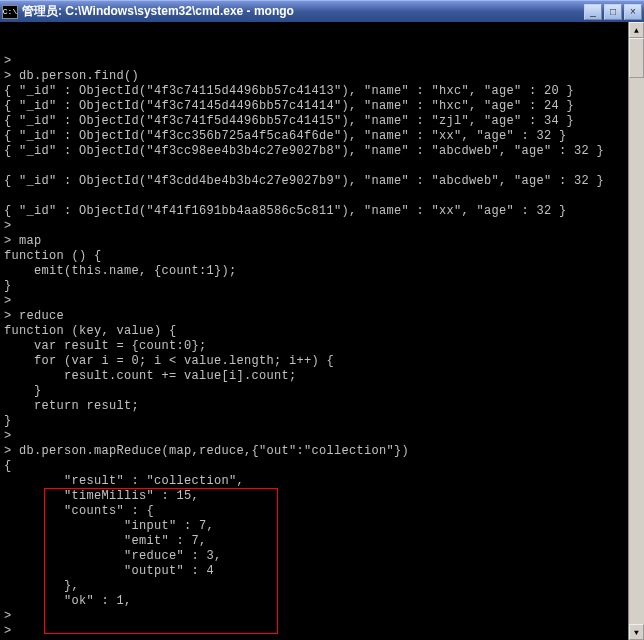 The width and height of the screenshot is (644, 640). I want to click on terminal-line: { "_id" : ObjectId("4f3cc356b725a4f5ca64…, so click(316, 136).